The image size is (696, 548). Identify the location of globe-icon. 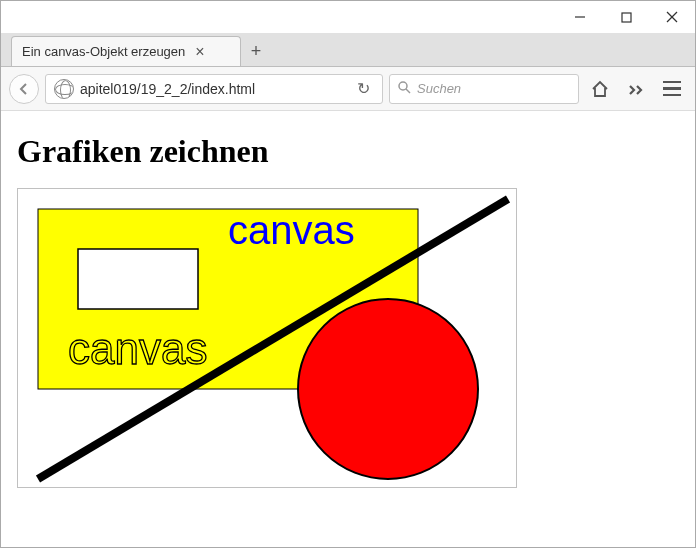
(64, 89).